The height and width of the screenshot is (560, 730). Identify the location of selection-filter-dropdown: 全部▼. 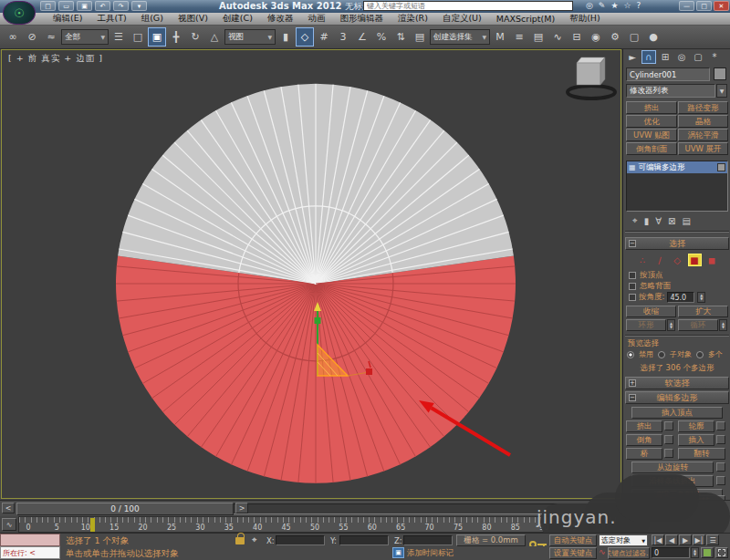
(85, 36).